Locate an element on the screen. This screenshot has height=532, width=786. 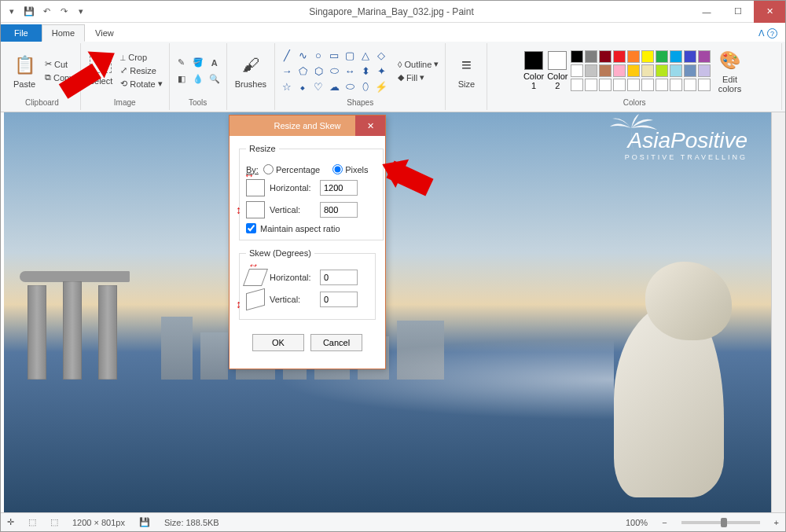
maintain-aspect-checkbox: Maintain aspect ratio is located at coordinates (311, 228).